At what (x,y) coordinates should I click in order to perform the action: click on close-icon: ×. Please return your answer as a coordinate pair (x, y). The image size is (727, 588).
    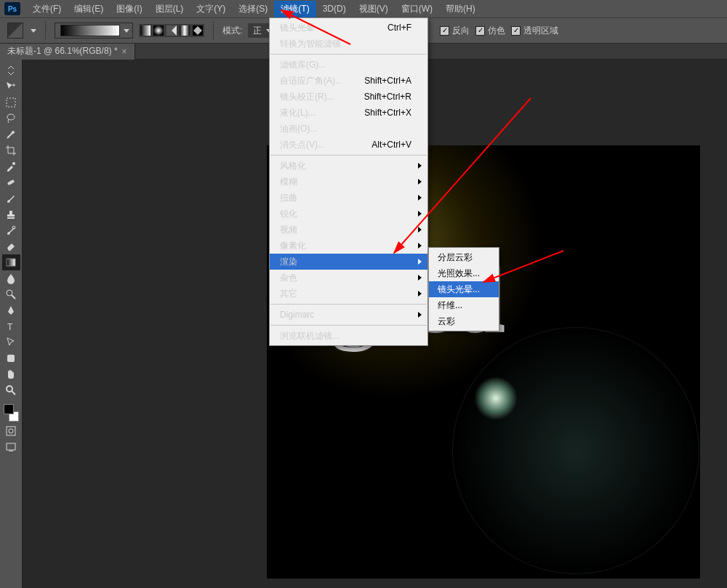
    Looking at the image, I should click on (125, 52).